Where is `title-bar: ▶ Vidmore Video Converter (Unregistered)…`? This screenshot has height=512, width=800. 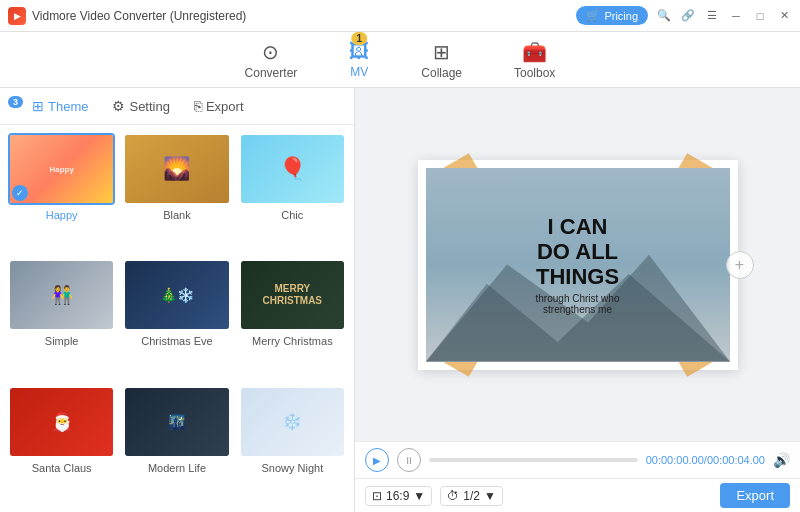
title-bar: ▶ Vidmore Video Converter (Unregistered)… is located at coordinates (400, 16).